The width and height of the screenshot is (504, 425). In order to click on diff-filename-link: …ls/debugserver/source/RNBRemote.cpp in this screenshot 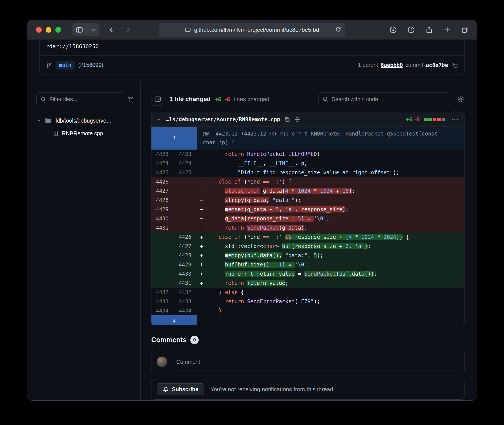, I will do `click(223, 120)`.